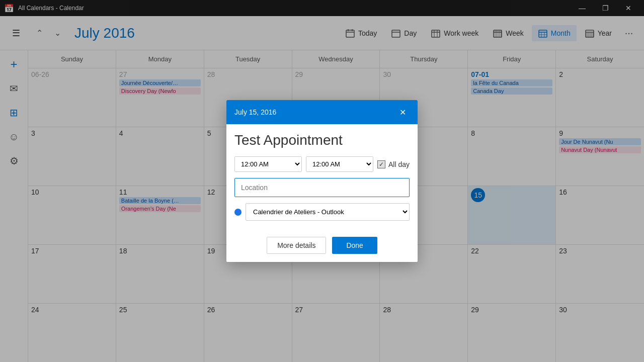 The width and height of the screenshot is (644, 362). What do you see at coordinates (238, 212) in the screenshot?
I see `calendar-color-dot` at bounding box center [238, 212].